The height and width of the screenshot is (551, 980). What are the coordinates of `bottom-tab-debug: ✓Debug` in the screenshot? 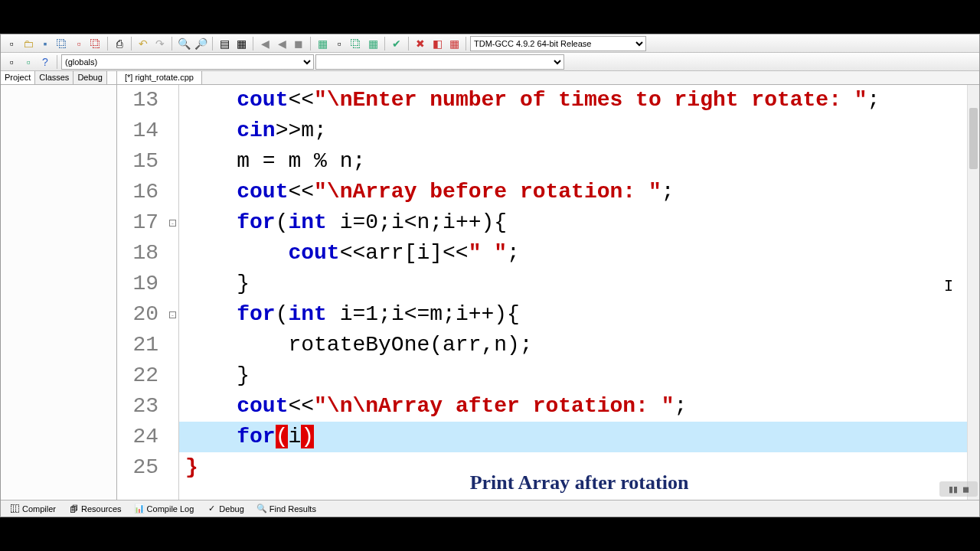 It's located at (225, 509).